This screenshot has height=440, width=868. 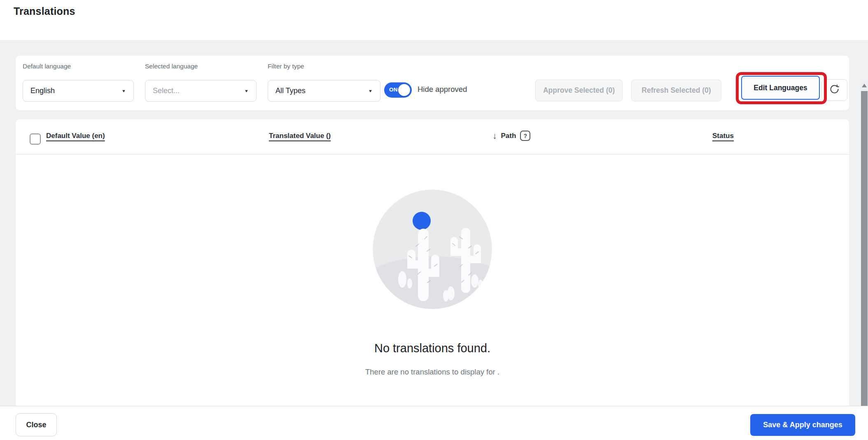 I want to click on sort-descending-icon: ↓, so click(x=495, y=136).